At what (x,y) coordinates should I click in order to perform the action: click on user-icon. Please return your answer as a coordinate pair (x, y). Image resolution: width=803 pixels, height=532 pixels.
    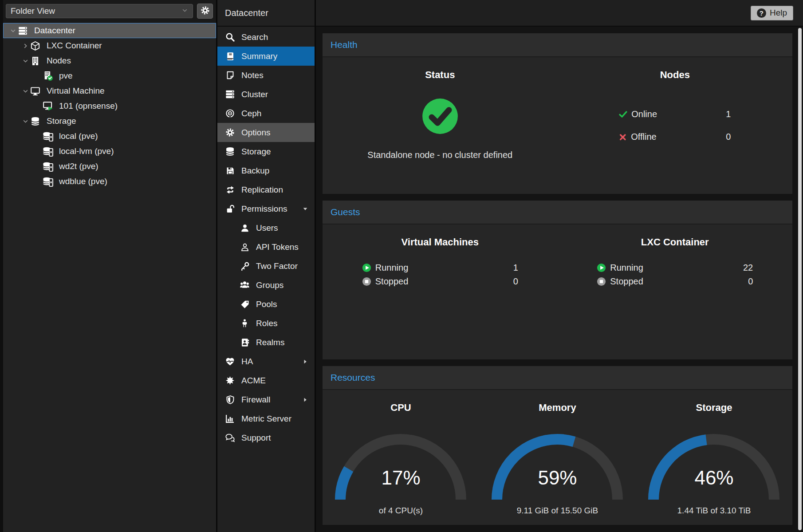
    Looking at the image, I should click on (245, 228).